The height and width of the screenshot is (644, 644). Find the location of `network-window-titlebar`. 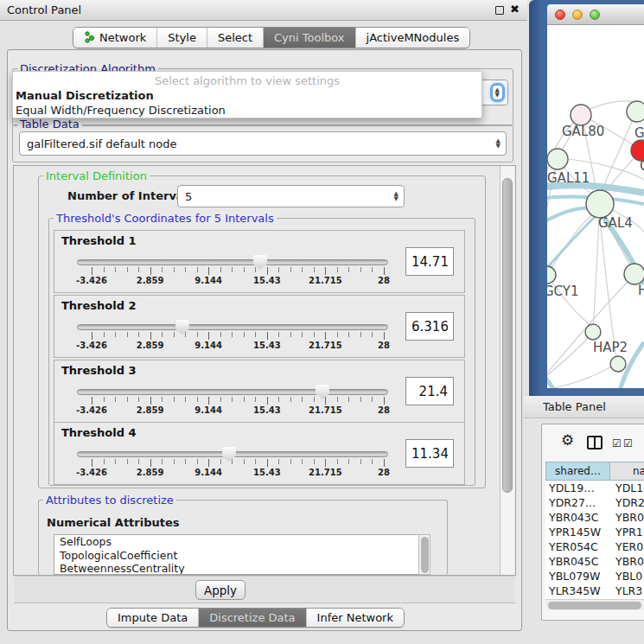

network-window-titlebar is located at coordinates (596, 15).